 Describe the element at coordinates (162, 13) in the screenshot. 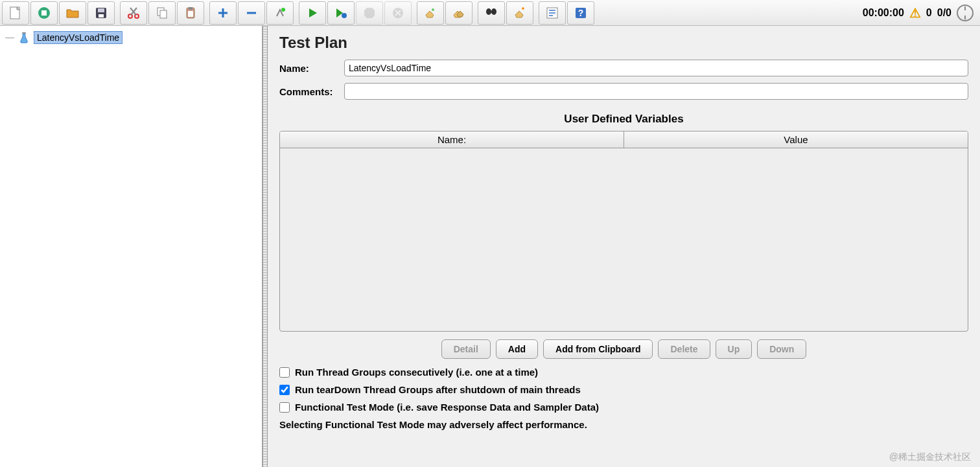

I see `copy-button` at that location.